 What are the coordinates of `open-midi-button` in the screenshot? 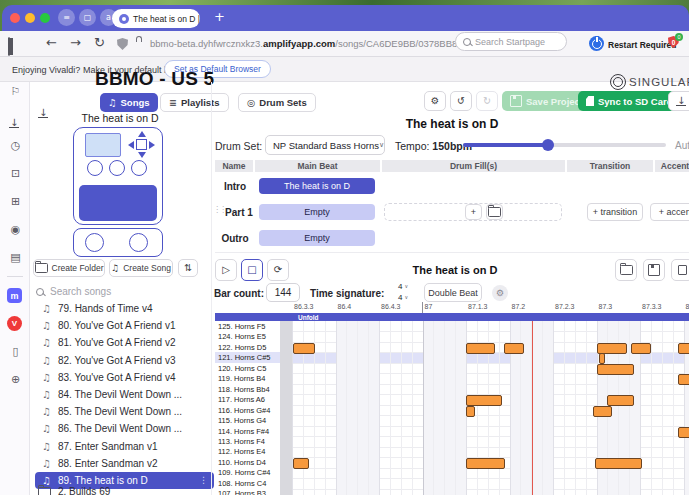 It's located at (626, 270).